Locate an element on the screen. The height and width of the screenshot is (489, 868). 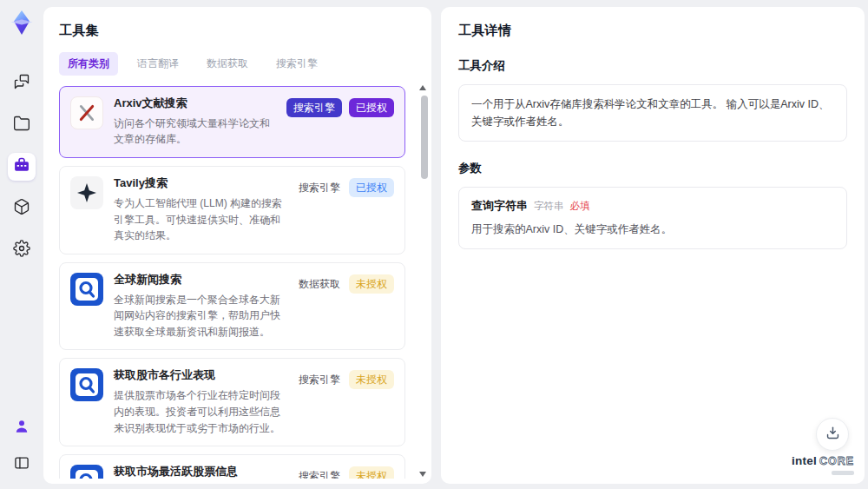
tool-card-body: 获取市场最活跃股票信息 提供当天交易量最高的股票列表，投资者可以利用这些信息来识… is located at coordinates (200, 472).